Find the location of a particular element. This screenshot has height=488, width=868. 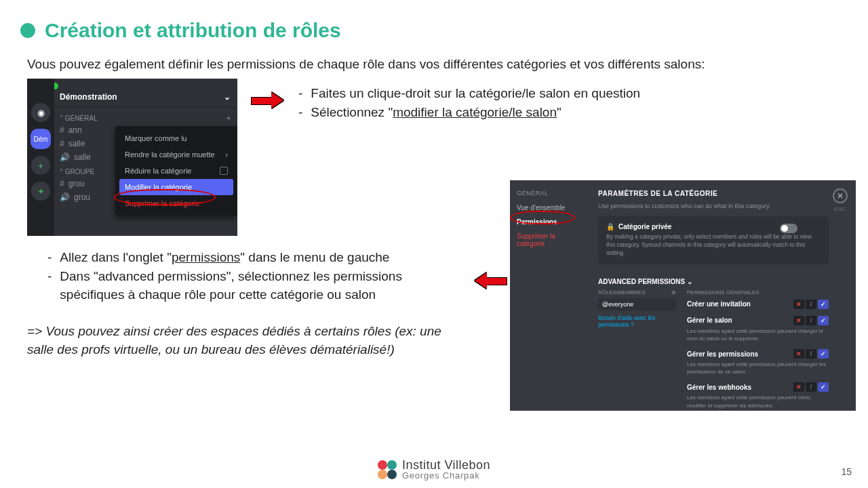

instruction-item: Faites un clique-droit sur la catégorie/… is located at coordinates (475, 94).